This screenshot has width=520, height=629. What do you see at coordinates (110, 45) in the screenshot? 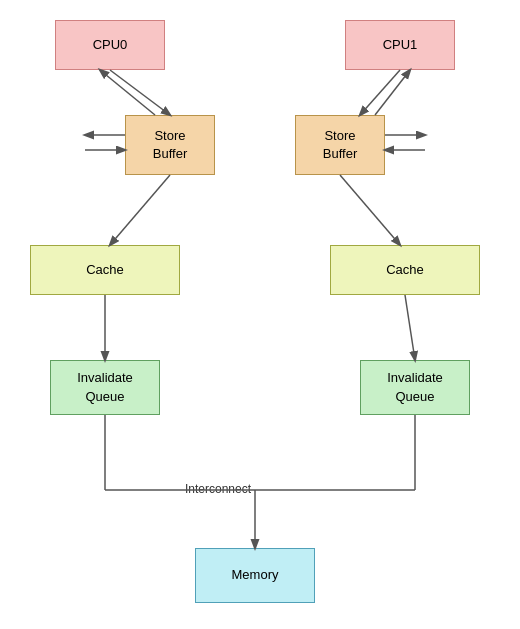
I see `cpu0-box: CPU0` at bounding box center [110, 45].